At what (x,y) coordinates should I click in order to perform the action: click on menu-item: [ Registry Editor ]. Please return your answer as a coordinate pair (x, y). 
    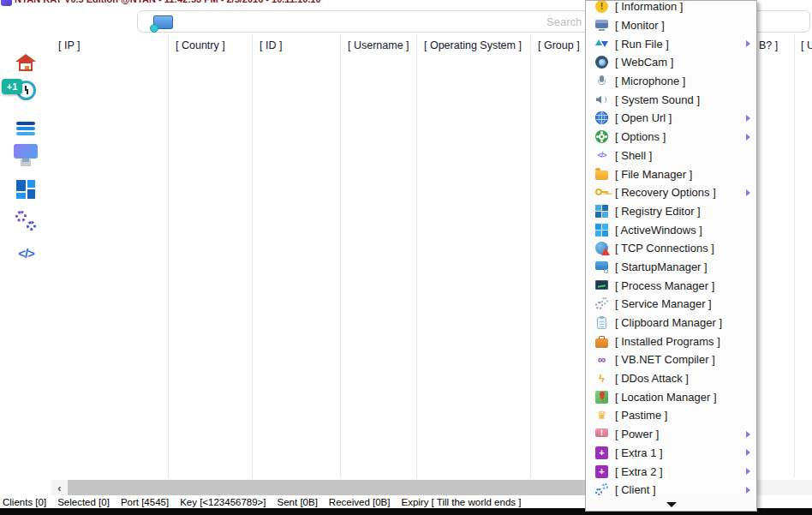
    Looking at the image, I should click on (672, 212).